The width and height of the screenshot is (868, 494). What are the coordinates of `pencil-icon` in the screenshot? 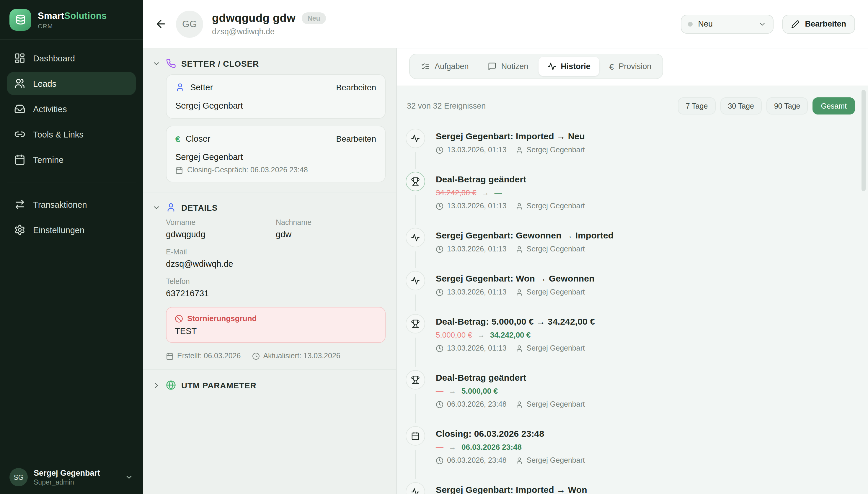 It's located at (795, 24).